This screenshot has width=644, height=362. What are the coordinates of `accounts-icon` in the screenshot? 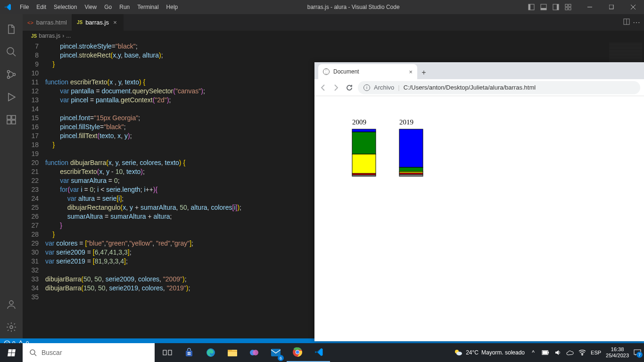 It's located at (11, 304).